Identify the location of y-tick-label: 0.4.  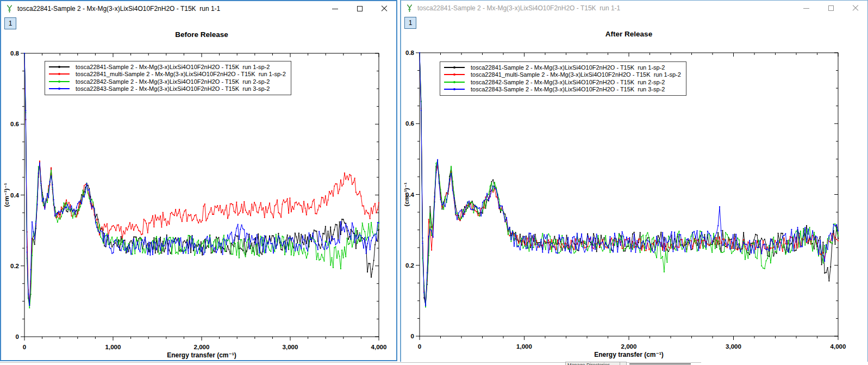
(15, 195).